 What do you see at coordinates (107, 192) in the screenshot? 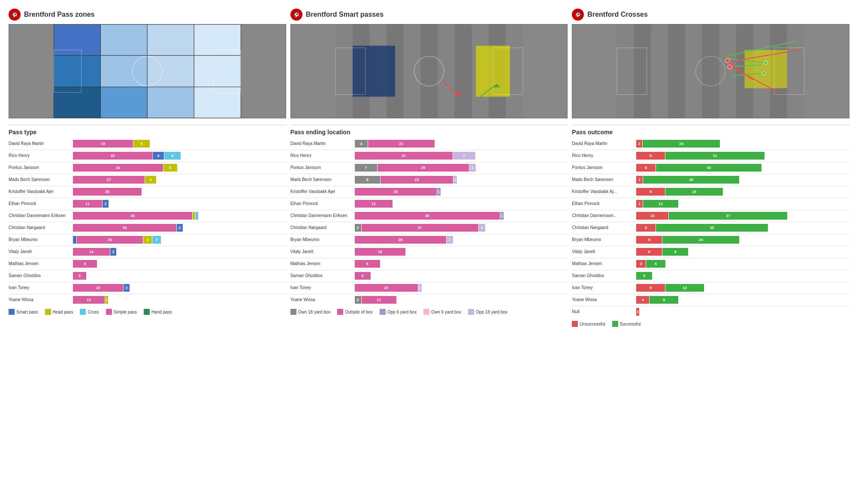
I see `bar-simple: 26` at bounding box center [107, 192].